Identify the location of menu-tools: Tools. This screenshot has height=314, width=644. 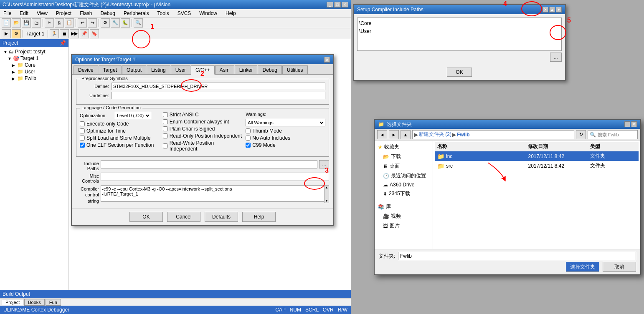
(163, 13).